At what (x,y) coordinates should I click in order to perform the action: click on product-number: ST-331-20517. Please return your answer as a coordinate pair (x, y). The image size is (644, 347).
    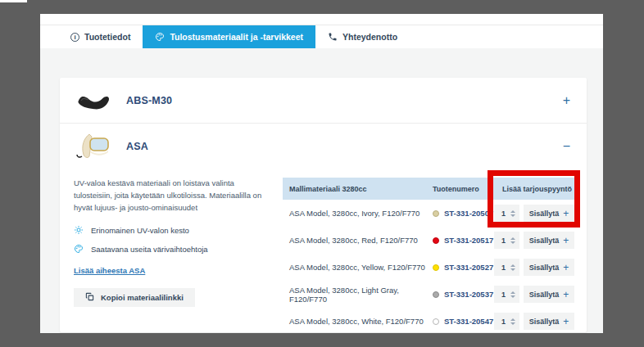
    Looking at the image, I should click on (469, 241).